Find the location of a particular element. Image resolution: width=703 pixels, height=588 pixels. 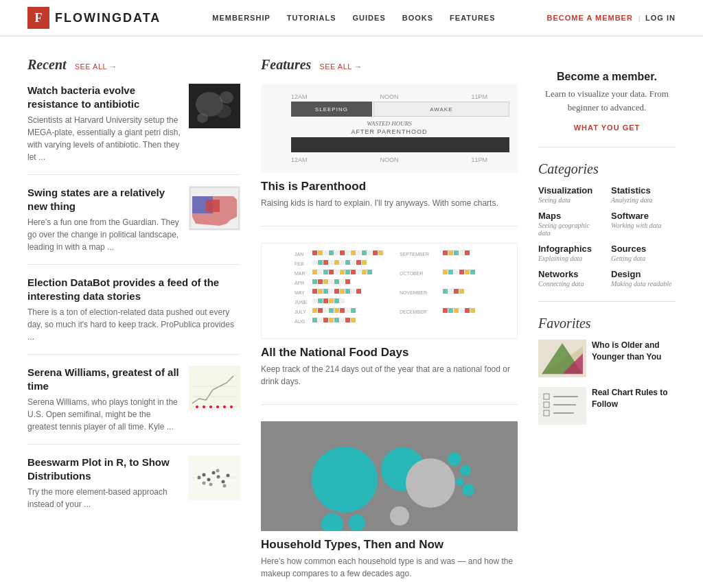

categories-grid: Visualization Seeing data Statistics Ana… is located at coordinates (607, 236).